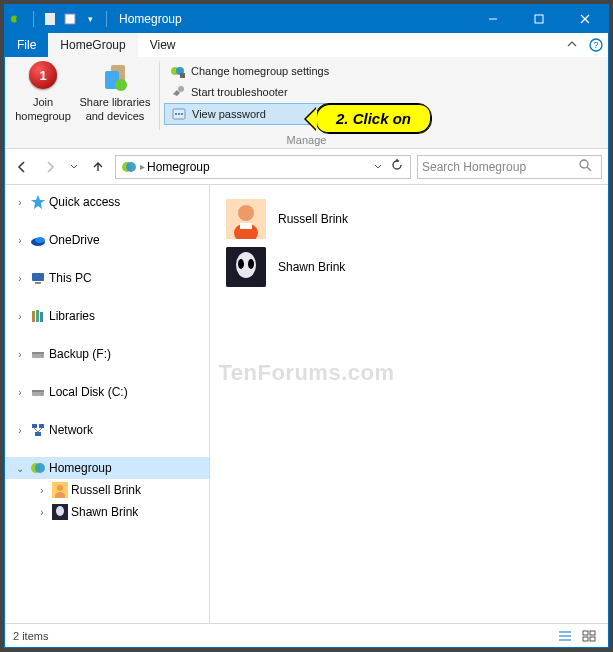  What do you see at coordinates (178, 71) in the screenshot?
I see `settings-icon` at bounding box center [178, 71].